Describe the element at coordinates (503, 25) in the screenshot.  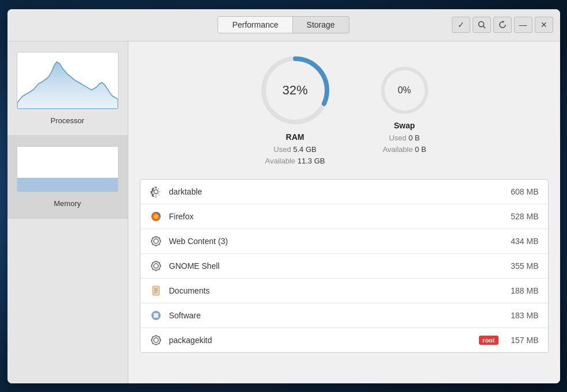
I see `titlebar-actions: ✓ — ✕` at that location.